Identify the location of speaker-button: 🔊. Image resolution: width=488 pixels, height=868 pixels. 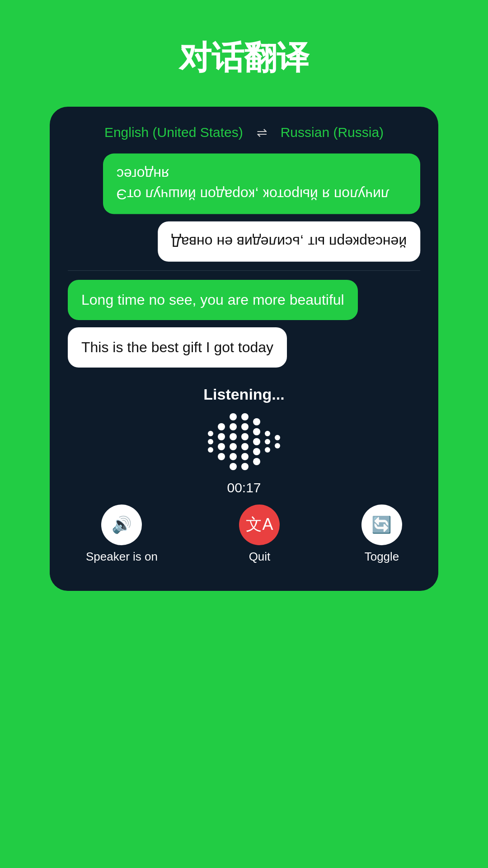
(122, 525).